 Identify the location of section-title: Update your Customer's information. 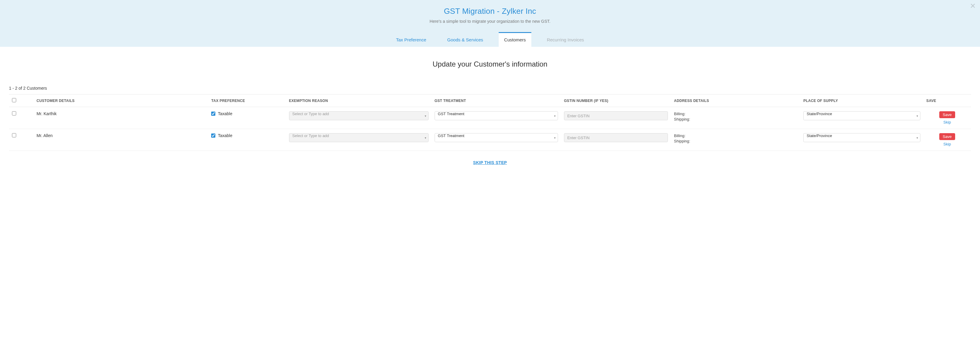
(490, 64).